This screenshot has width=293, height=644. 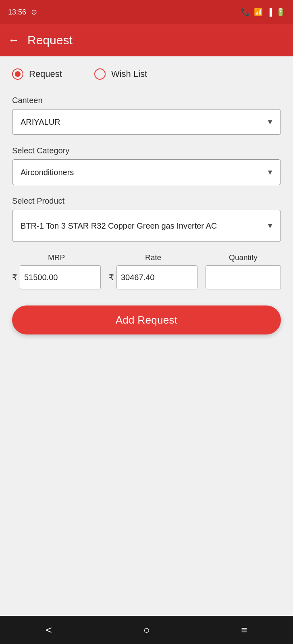 What do you see at coordinates (147, 172) in the screenshot?
I see `category-select-wrapper: Airconditioners ▼` at bounding box center [147, 172].